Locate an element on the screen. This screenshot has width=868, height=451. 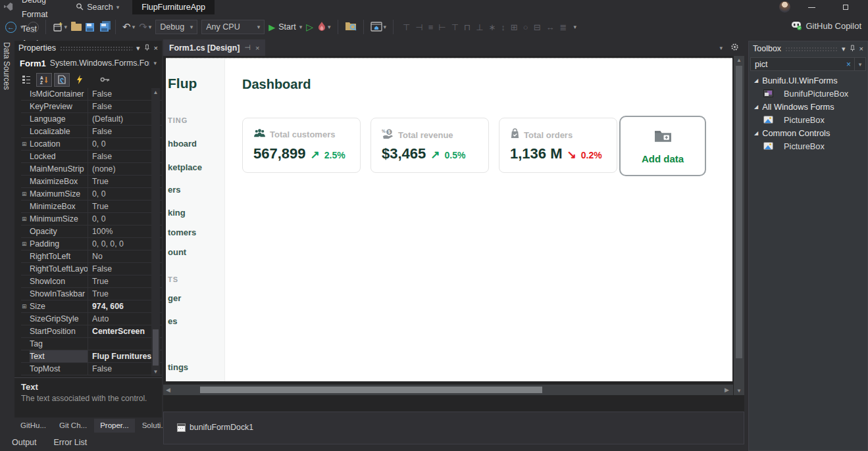
property-row-SizeGripStyle: SizeGripStyleAuto is located at coordinates (91, 320).